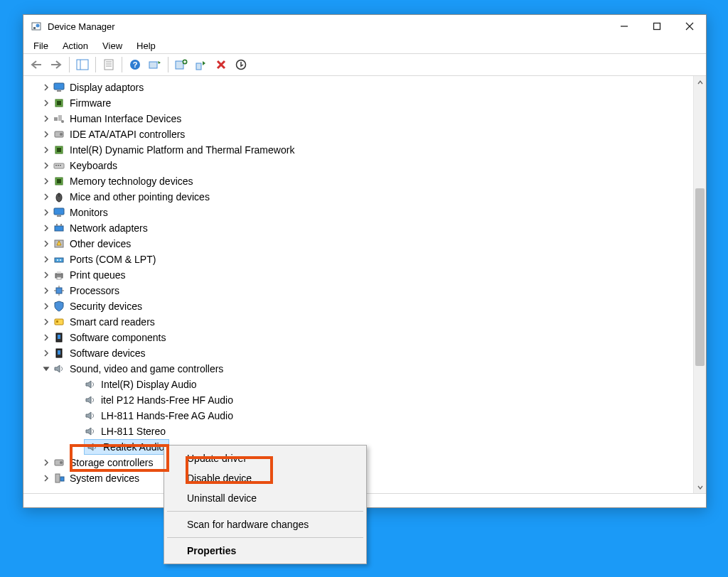 The width and height of the screenshot is (728, 577). Describe the element at coordinates (36, 26) in the screenshot. I see `app-icon` at that location.